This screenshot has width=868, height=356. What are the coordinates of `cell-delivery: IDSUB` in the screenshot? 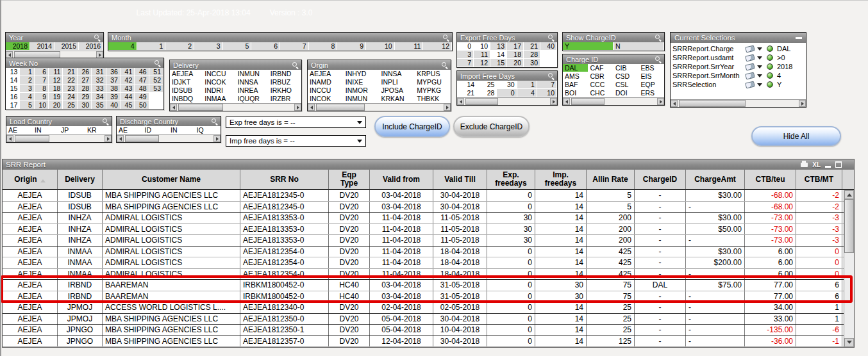 It's located at (80, 207).